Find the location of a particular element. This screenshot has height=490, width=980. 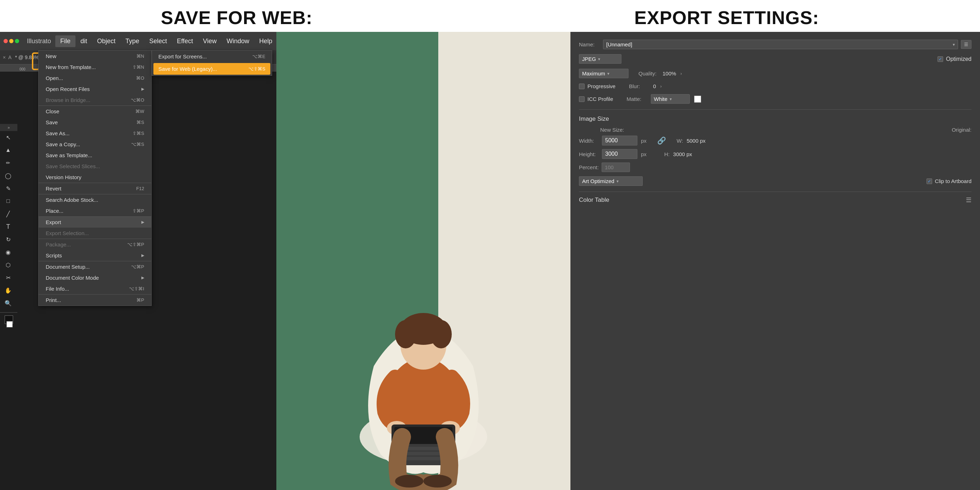

menu-type: Type is located at coordinates (132, 41).